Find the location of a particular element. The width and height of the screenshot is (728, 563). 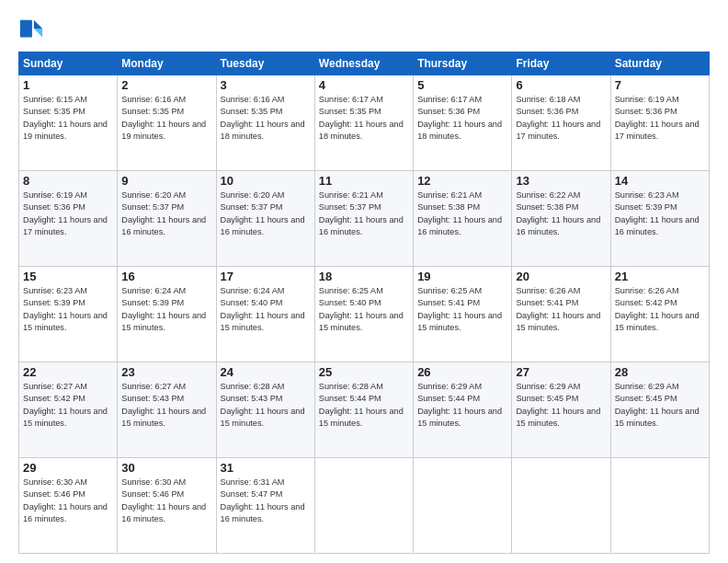

day-number: 14 is located at coordinates (660, 180).